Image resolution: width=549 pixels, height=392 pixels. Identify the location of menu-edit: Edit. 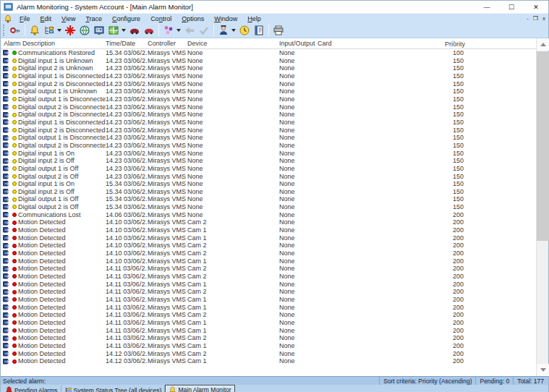
(46, 19).